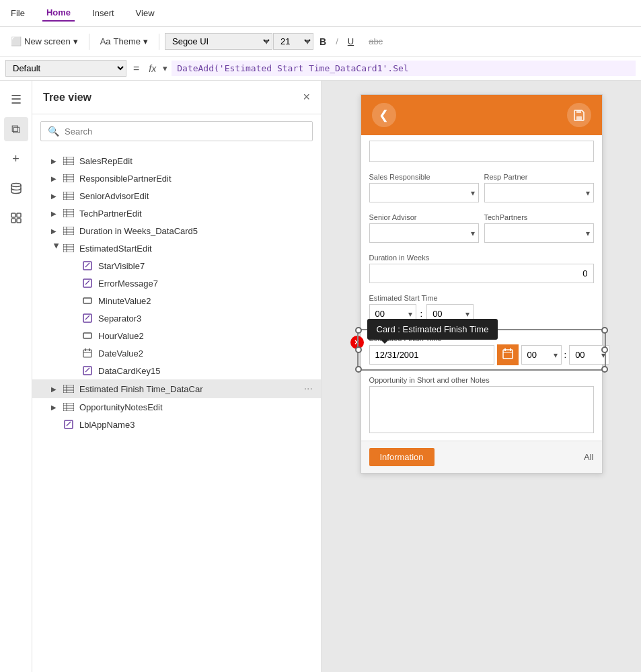 This screenshot has height=672, width=641. Describe the element at coordinates (44, 42) in the screenshot. I see `new-screen-button: ⬜ New screen ▾` at that location.